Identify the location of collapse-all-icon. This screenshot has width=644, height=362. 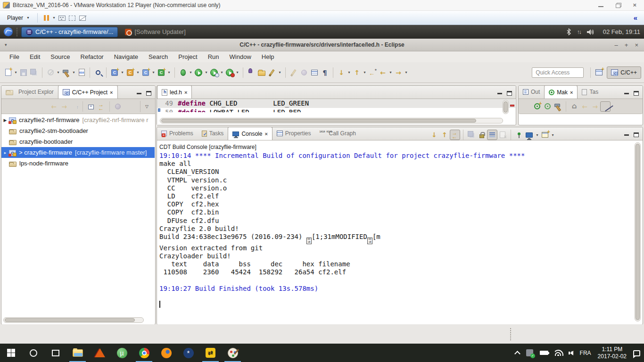
(91, 107).